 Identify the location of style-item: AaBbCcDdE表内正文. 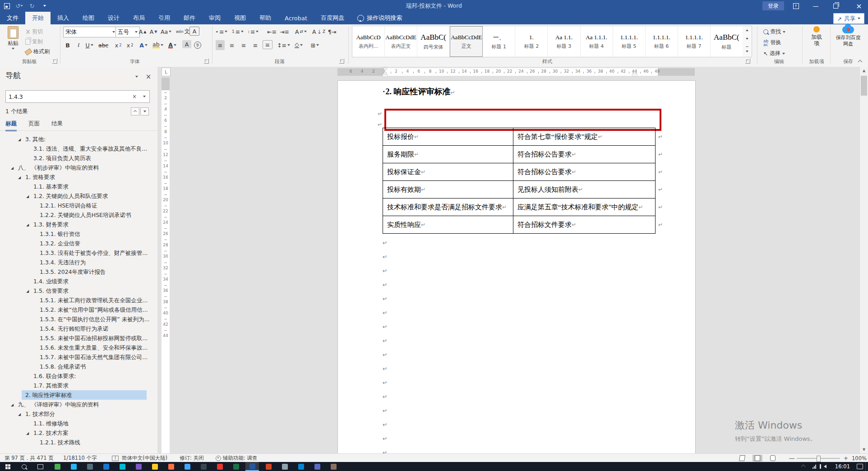
(401, 42).